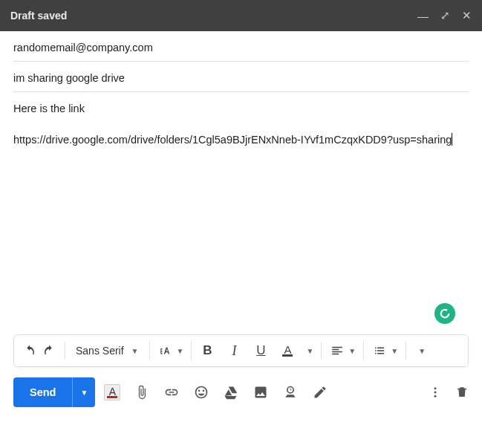 The width and height of the screenshot is (482, 448). Describe the element at coordinates (261, 392) in the screenshot. I see `image-icon` at that location.